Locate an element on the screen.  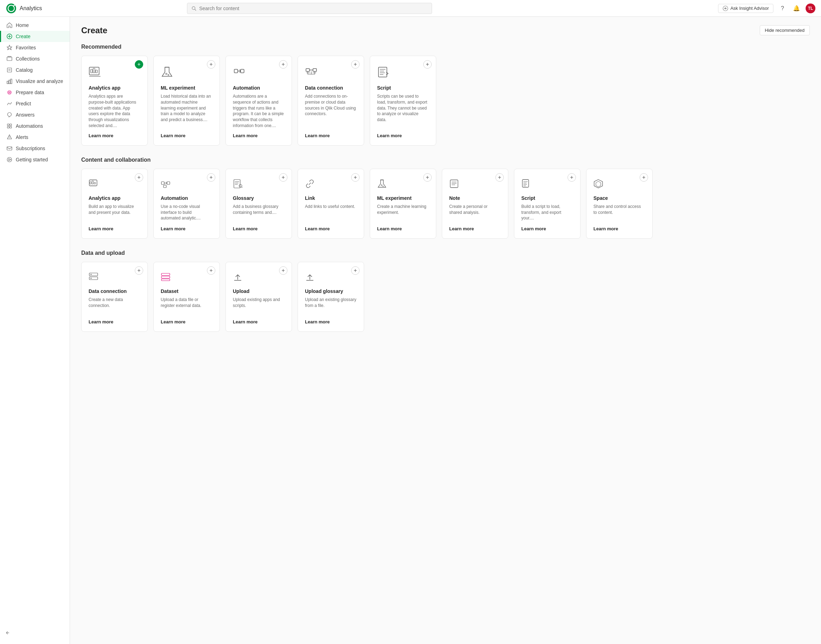
help-icon: ? is located at coordinates (783, 8).